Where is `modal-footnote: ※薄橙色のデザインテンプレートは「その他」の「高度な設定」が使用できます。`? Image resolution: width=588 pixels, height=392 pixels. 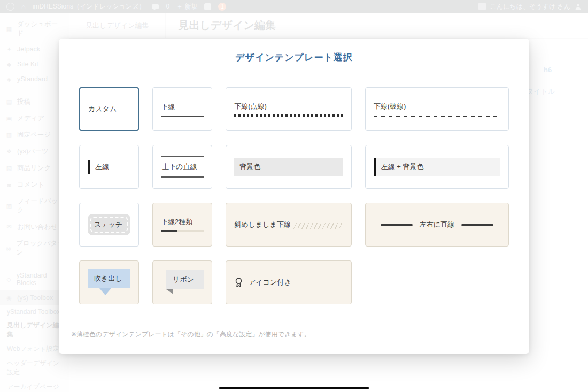 modal-footnote: ※薄橙色のデザインテンプレートは「その他」の「高度な設定」が使用できます。 is located at coordinates (290, 335).